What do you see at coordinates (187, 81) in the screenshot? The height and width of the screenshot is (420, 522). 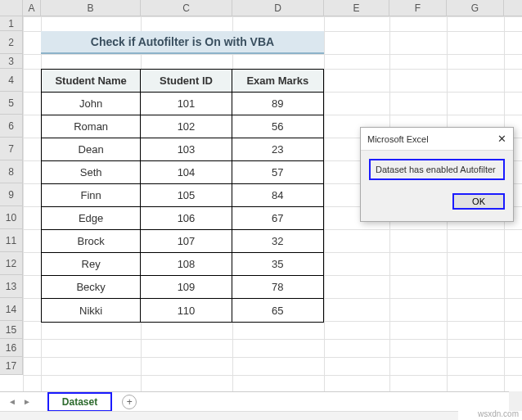 I see `table-header-cell: Student ID` at bounding box center [187, 81].